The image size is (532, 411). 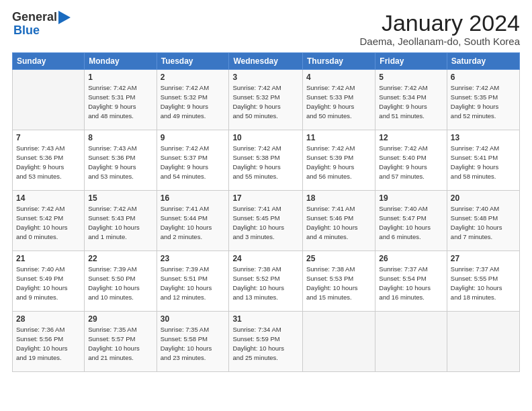 I want to click on weekday-header-tuesday: Tuesday, so click(x=193, y=62).